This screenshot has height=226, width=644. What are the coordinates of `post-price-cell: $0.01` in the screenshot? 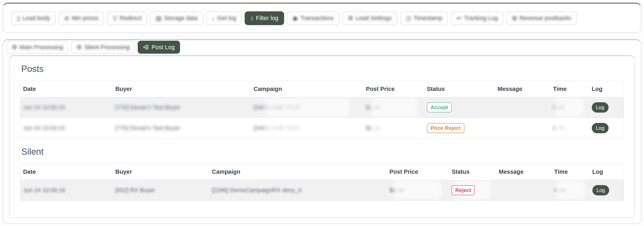 It's located at (394, 128).